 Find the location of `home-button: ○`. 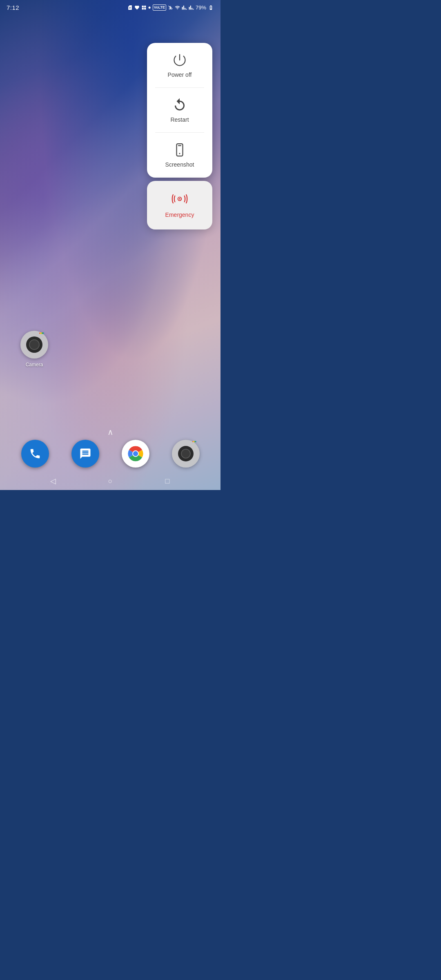

home-button: ○ is located at coordinates (110, 481).